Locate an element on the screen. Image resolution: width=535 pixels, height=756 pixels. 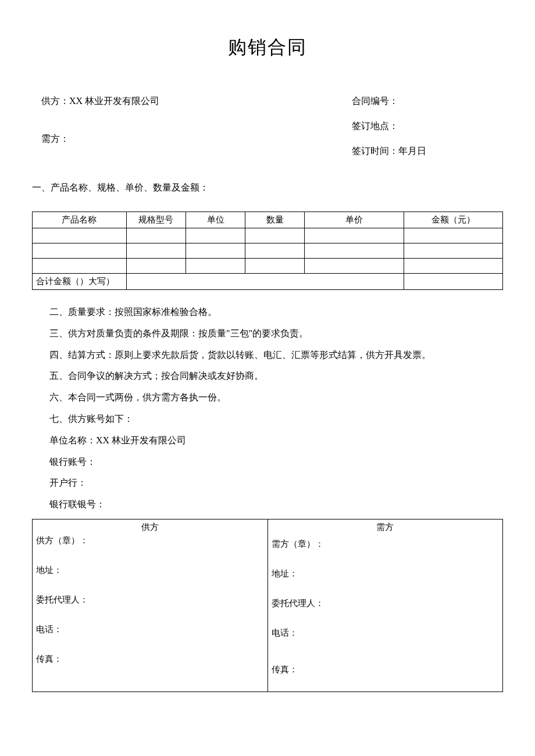
col-price: 单价 is located at coordinates (354, 220).